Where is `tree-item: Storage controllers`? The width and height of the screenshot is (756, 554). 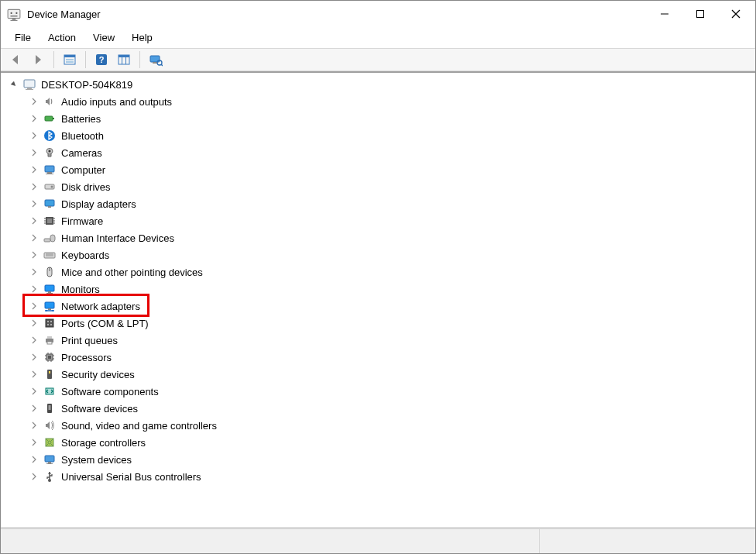
tree-item: Storage controllers is located at coordinates (378, 442).